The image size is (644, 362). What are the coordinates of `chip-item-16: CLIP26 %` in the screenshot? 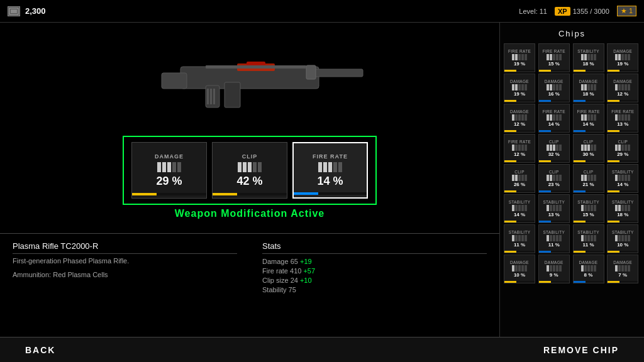 It's located at (519, 178).